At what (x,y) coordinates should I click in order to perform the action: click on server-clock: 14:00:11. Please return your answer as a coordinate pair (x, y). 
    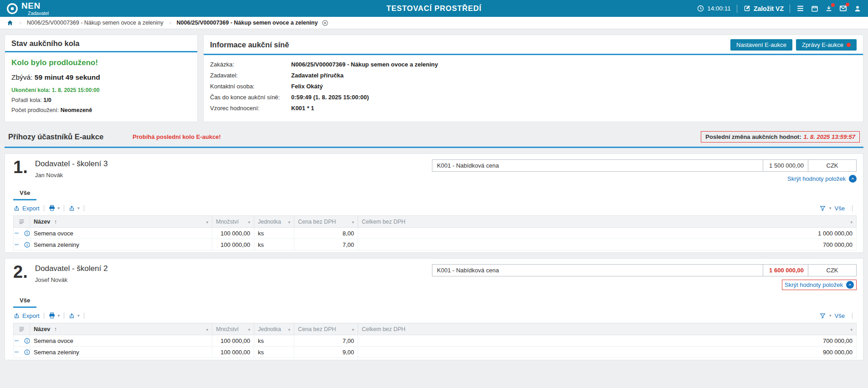
    Looking at the image, I should click on (714, 8).